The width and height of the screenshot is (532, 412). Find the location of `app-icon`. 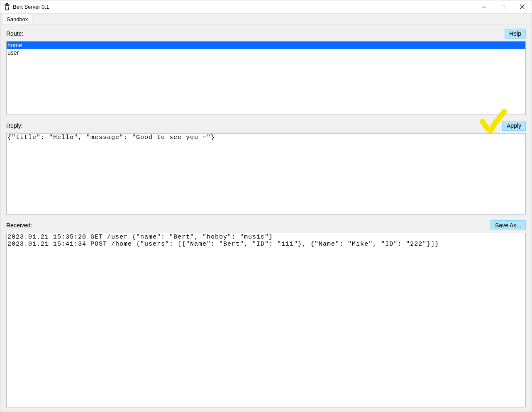

app-icon is located at coordinates (7, 7).